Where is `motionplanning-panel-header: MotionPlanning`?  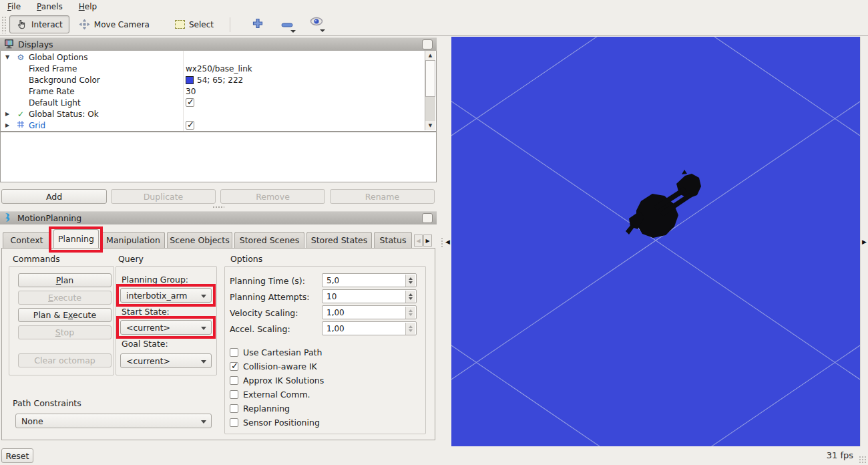
motionplanning-panel-header: MotionPlanning is located at coordinates (218, 218).